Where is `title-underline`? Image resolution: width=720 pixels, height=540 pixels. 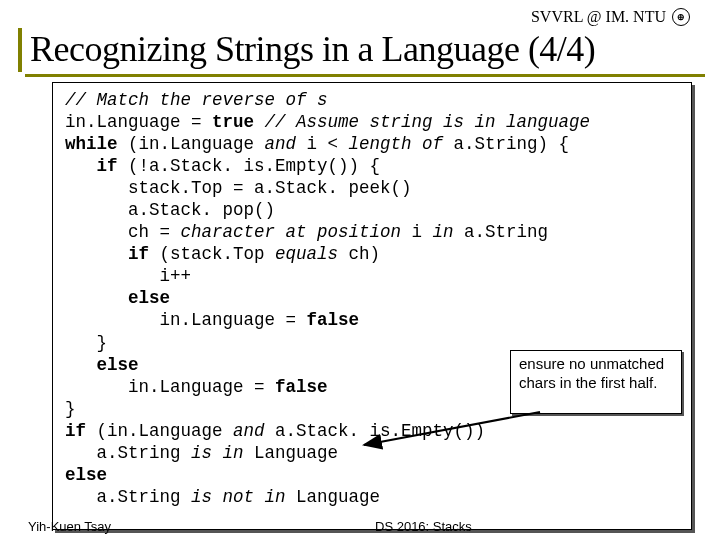 title-underline is located at coordinates (365, 76).